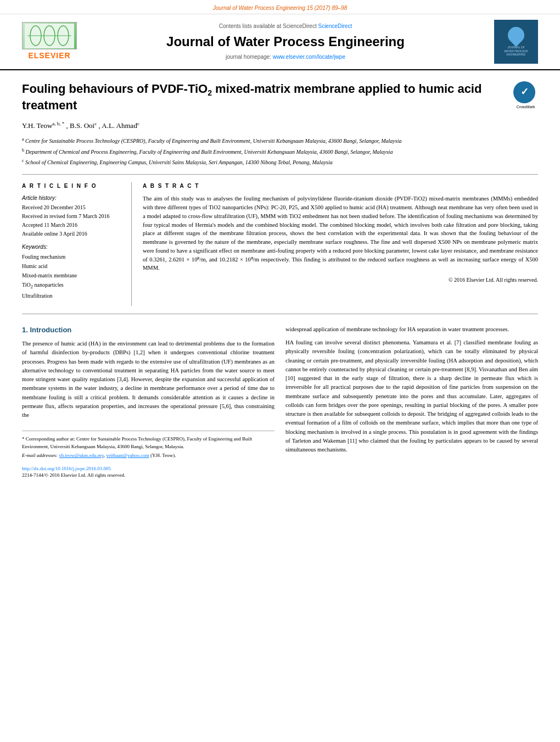 This screenshot has height=742, width=560. I want to click on crossmark-circle: ✓, so click(524, 92).